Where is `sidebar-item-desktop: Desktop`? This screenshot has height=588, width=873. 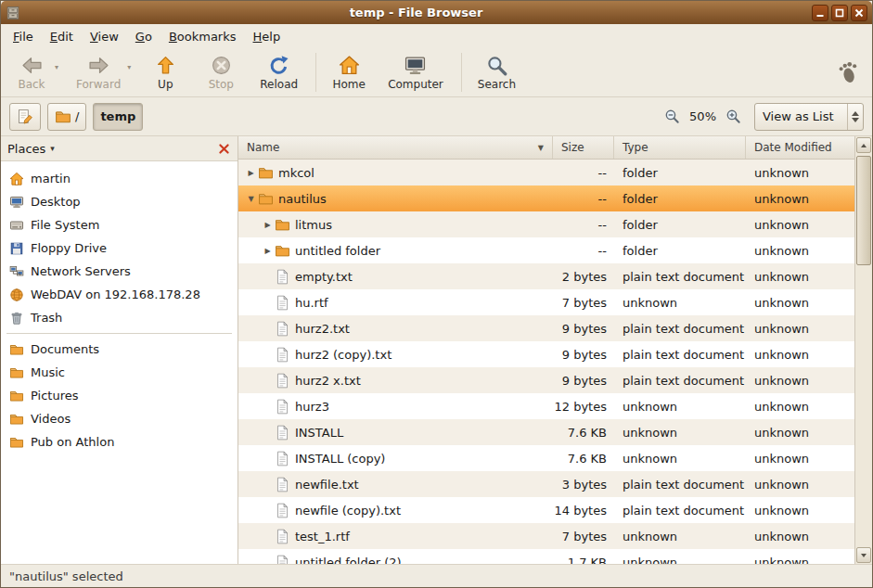 sidebar-item-desktop: Desktop is located at coordinates (119, 202).